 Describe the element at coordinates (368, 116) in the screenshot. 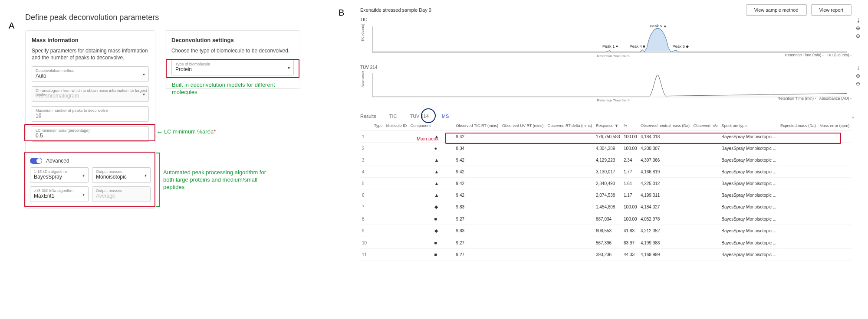

I see `tab-results: Results` at that location.